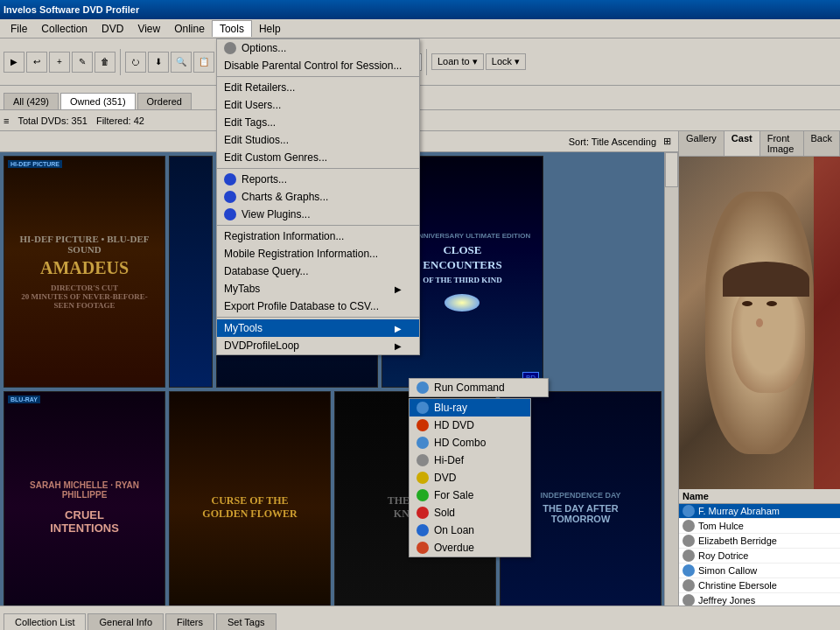 This screenshot has height=630, width=840. Describe the element at coordinates (318, 122) in the screenshot. I see `menu-edit-tags: Edit Tags...` at that location.